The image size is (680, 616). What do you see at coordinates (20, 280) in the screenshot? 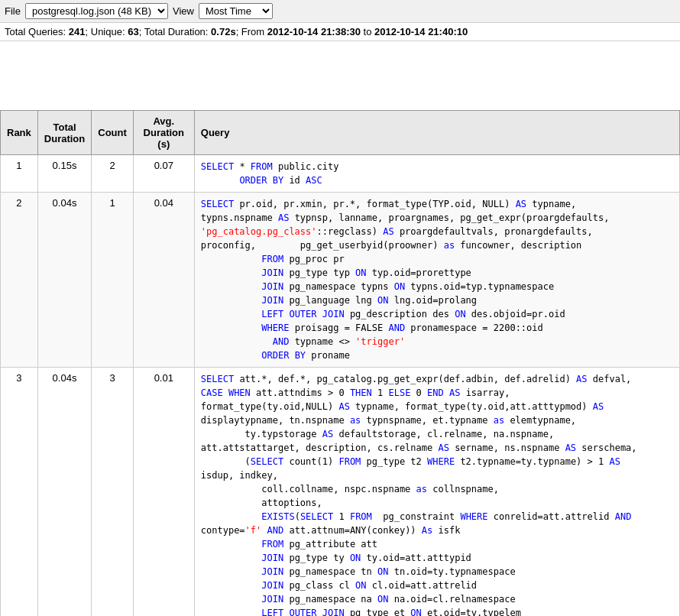
I see `cell-rank: 2` at bounding box center [20, 280].